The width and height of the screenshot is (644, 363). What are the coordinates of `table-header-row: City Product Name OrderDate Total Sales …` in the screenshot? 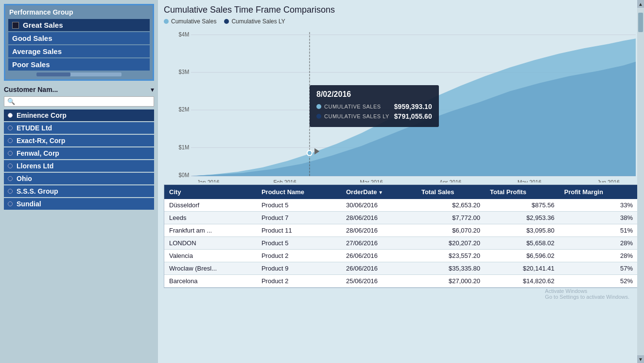 It's located at (401, 192).